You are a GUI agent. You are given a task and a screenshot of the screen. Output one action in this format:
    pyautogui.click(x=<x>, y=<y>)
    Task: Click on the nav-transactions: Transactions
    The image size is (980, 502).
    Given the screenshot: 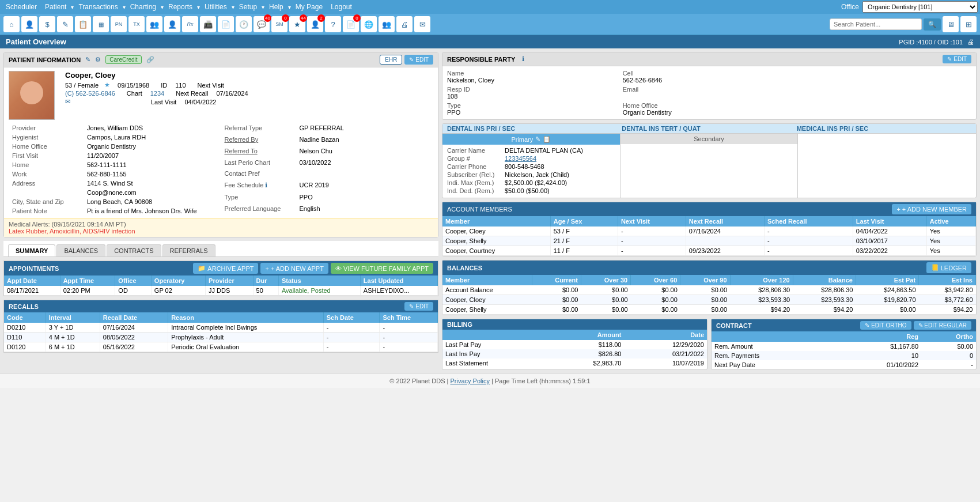 What is the action you would take?
    pyautogui.click(x=98, y=7)
    